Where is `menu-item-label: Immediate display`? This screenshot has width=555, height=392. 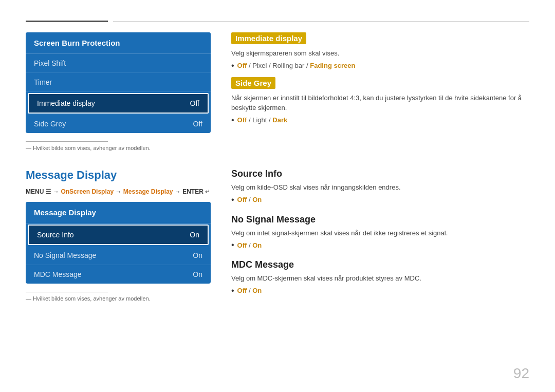 menu-item-label: Immediate display is located at coordinates (66, 103).